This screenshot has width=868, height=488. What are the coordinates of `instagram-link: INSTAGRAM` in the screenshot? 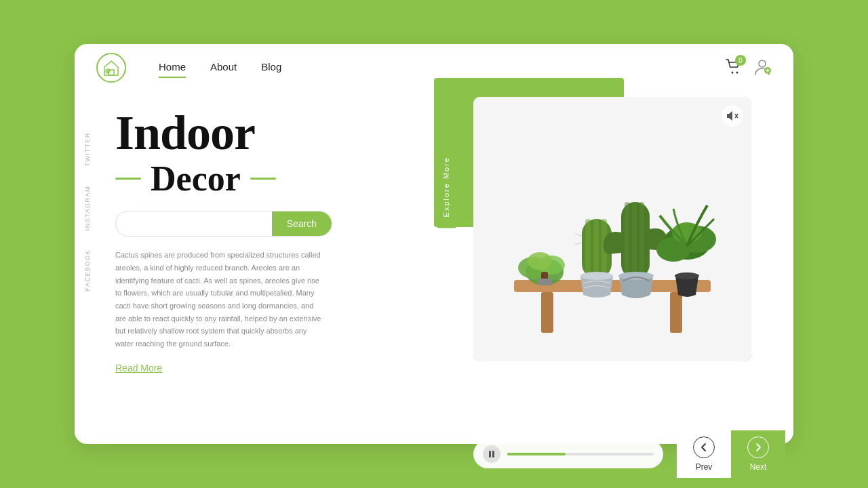 It's located at (87, 208).